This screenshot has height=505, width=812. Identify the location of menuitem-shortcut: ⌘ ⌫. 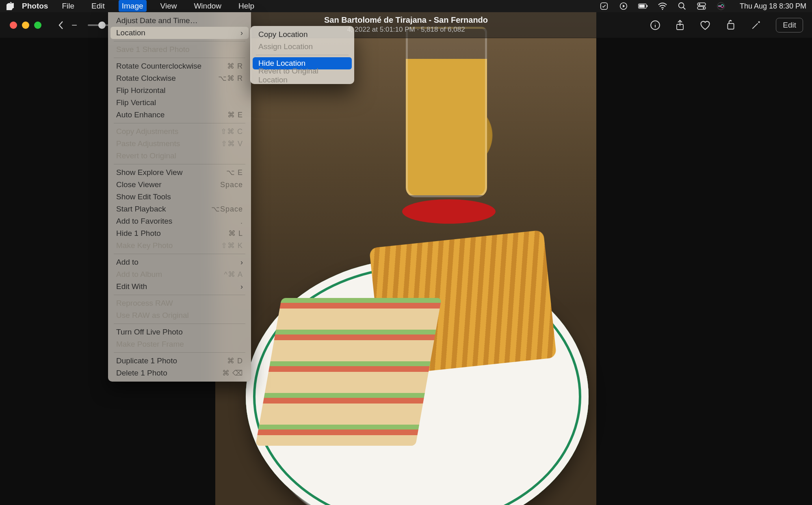
(232, 373).